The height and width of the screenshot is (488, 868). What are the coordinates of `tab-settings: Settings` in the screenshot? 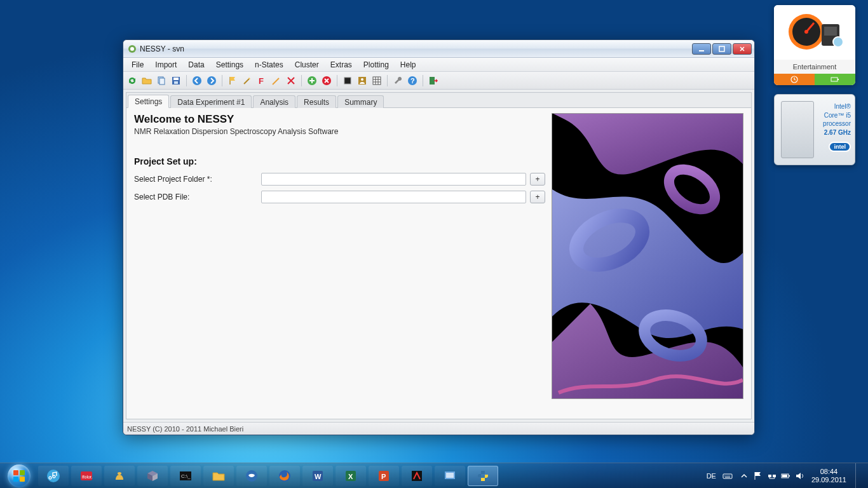 It's located at (149, 102).